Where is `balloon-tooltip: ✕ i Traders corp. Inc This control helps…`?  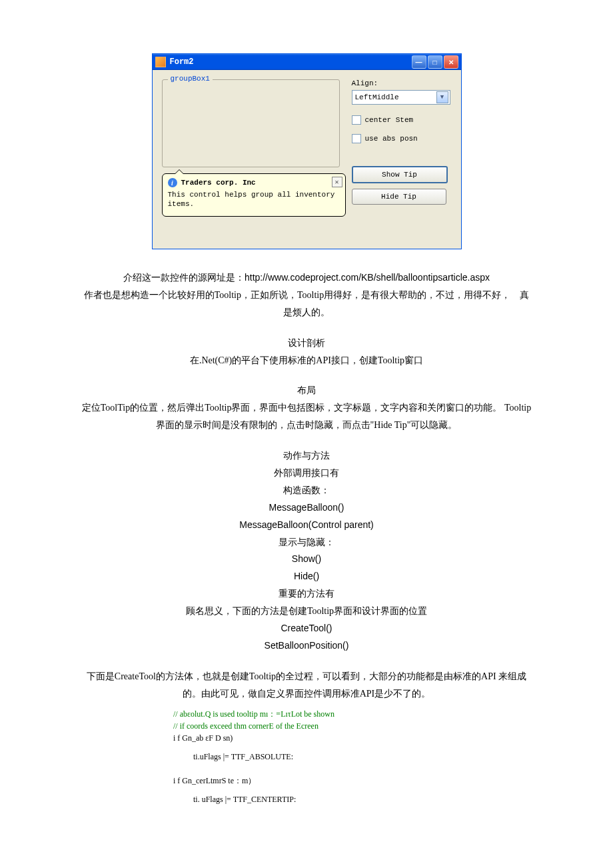 balloon-tooltip: ✕ i Traders corp. Inc This control helps… is located at coordinates (254, 195).